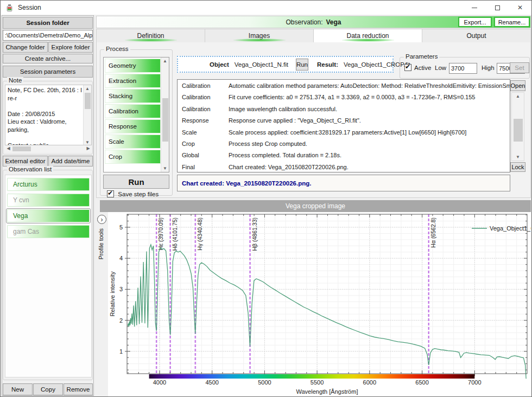 This screenshot has width=532, height=397. What do you see at coordinates (255, 234) in the screenshot?
I see `svg-text: Hβ (4861.33)` at bounding box center [255, 234].